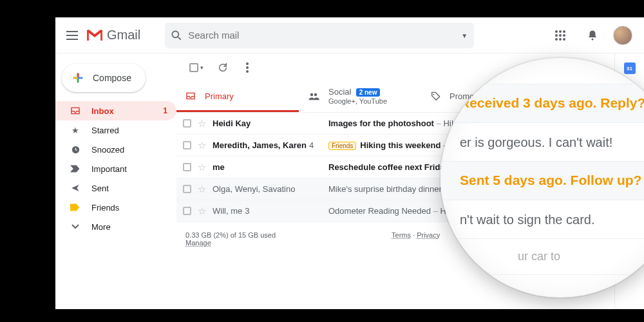 The width and height of the screenshot is (644, 322). I want to click on social-tab-icon, so click(314, 97).